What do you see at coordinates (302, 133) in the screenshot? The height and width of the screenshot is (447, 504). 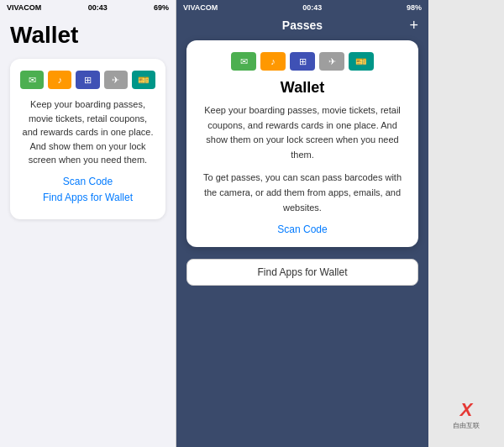 I see `right-description1: Keep your boarding passes, movie tickets…` at bounding box center [302, 133].